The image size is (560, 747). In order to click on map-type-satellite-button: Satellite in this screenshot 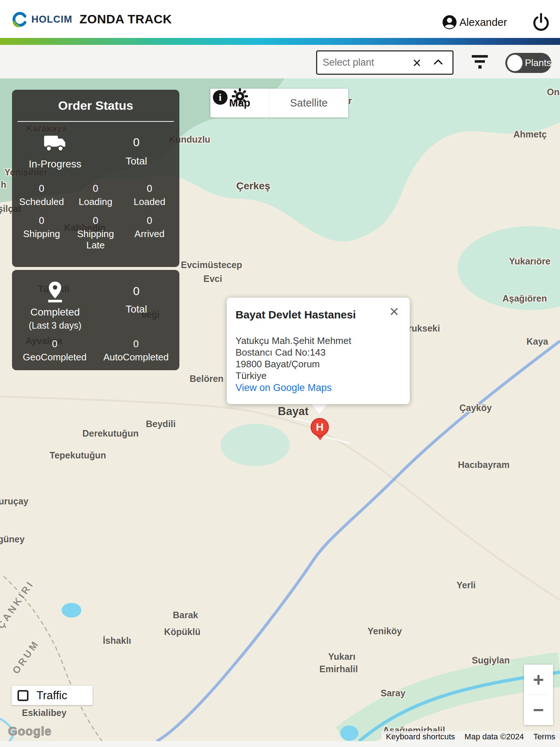, I will do `click(309, 103)`.